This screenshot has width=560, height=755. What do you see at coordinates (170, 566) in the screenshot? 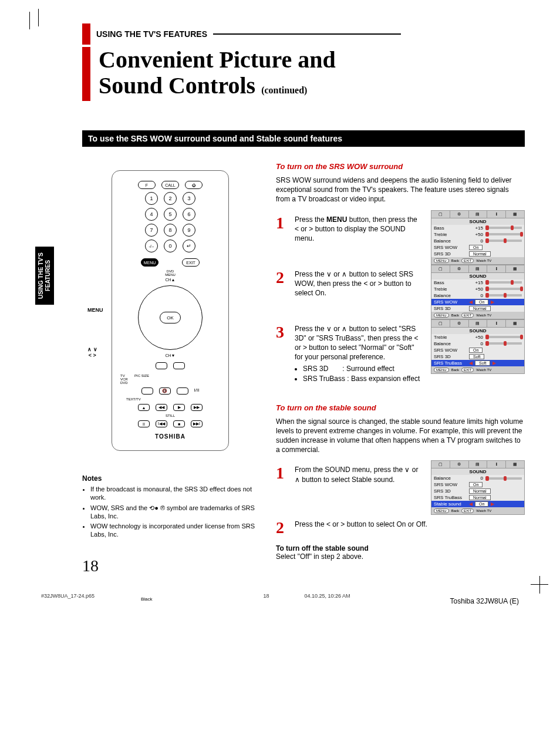
I see `page-number: 18` at bounding box center [170, 566].